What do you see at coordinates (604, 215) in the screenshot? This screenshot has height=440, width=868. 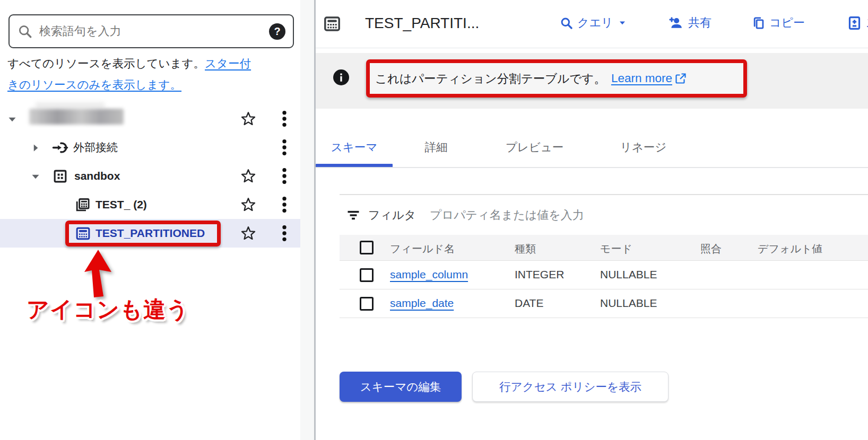 I see `schema-filter-row: フィルタ` at bounding box center [604, 215].